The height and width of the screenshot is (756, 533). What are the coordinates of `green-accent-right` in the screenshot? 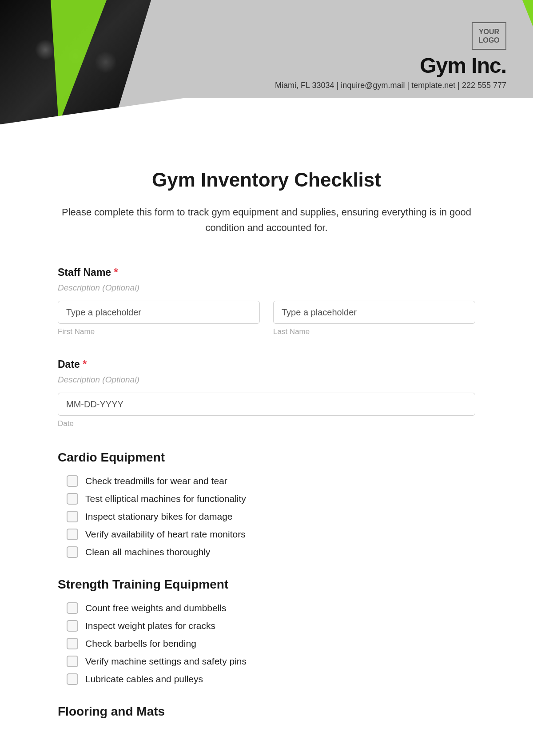 It's located at (520, 13).